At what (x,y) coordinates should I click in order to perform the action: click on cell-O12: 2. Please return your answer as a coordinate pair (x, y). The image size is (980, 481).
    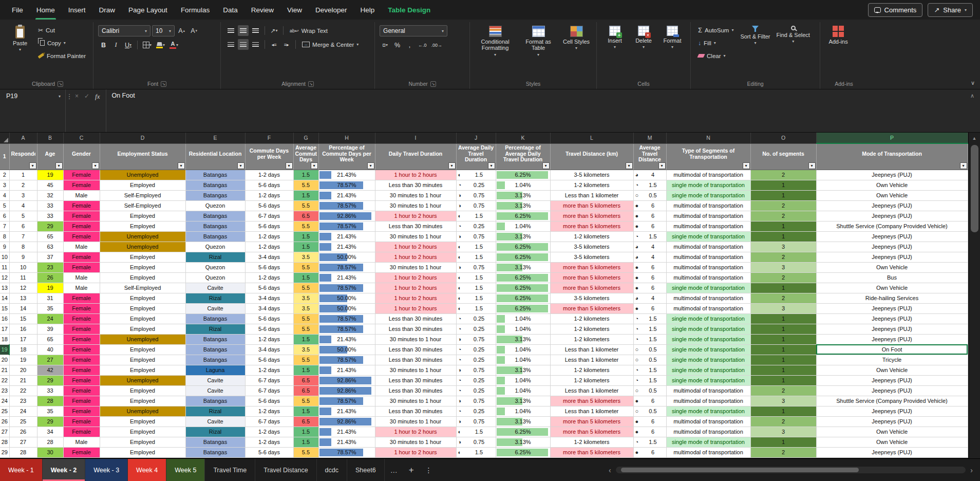
    Looking at the image, I should click on (783, 278).